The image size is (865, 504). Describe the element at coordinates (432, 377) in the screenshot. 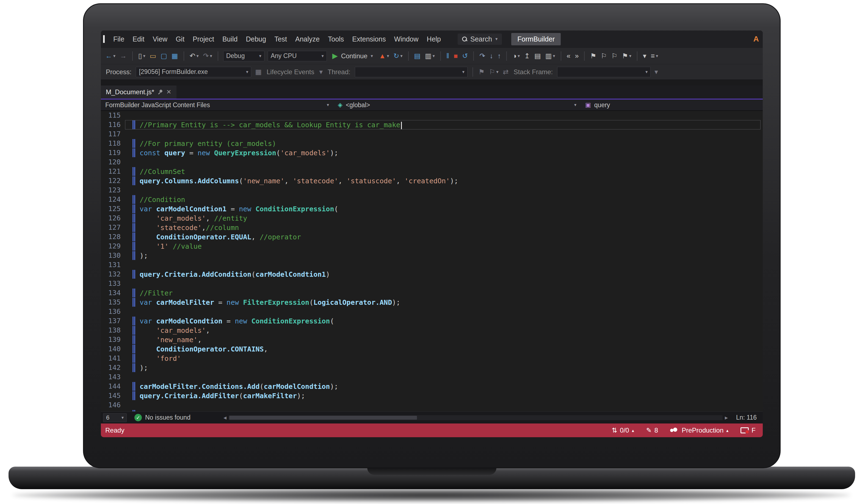

I see `code-line-143: 143` at that location.